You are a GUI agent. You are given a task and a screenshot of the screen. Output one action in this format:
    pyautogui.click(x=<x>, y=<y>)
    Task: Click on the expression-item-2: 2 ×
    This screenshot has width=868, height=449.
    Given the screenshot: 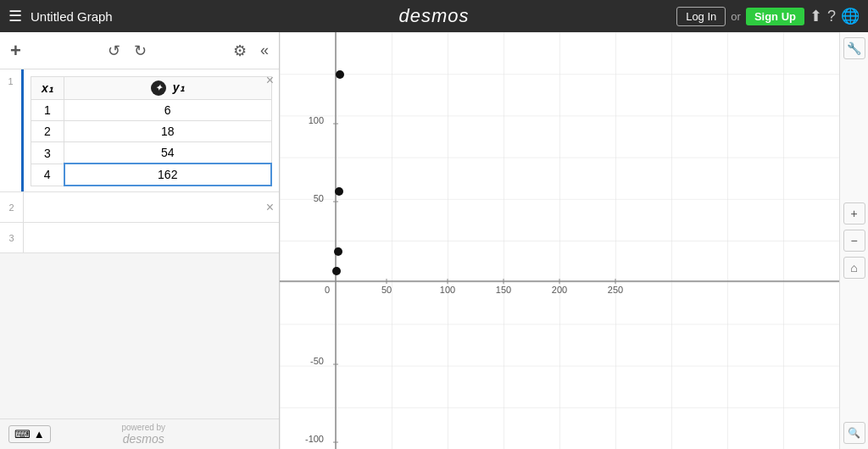 What is the action you would take?
    pyautogui.click(x=139, y=208)
    